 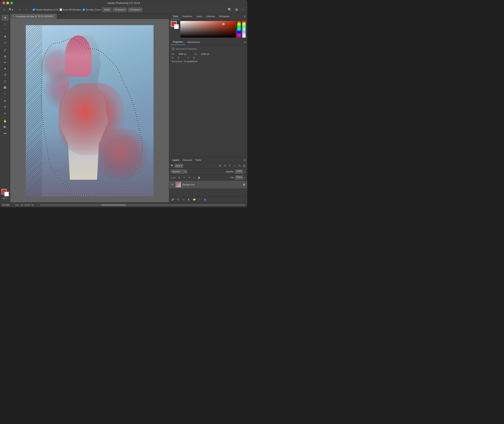 What do you see at coordinates (4, 10) in the screenshot?
I see `home-icon: ⌂` at bounding box center [4, 10].